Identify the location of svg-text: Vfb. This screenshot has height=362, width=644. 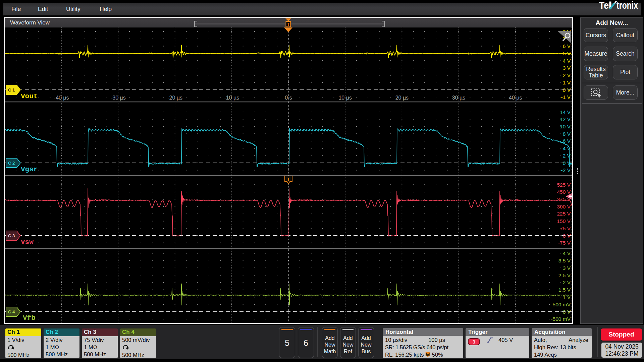
(29, 318).